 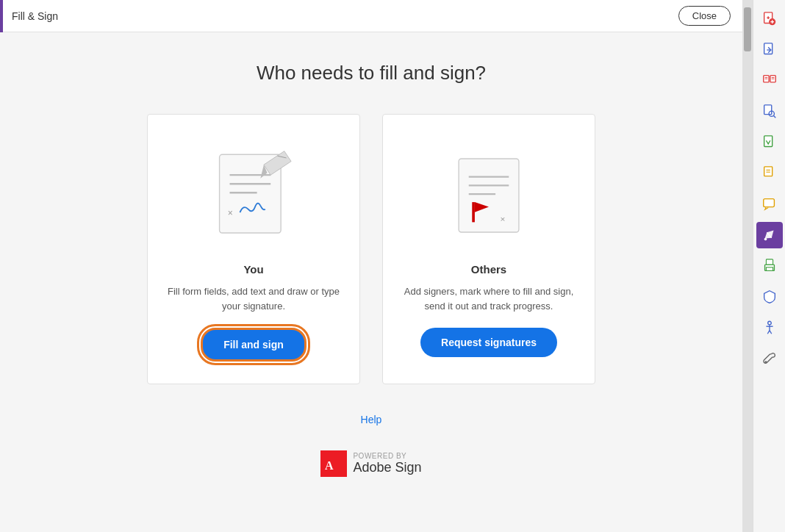 I want to click on right-toolbar, so click(x=769, y=266).